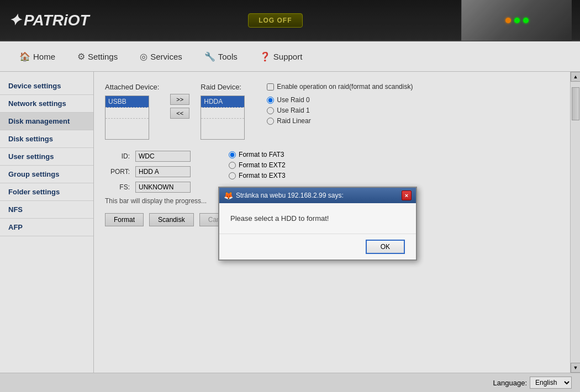  Describe the element at coordinates (280, 219) in the screenshot. I see `modal-message: Please select a HDD to format!` at that location.